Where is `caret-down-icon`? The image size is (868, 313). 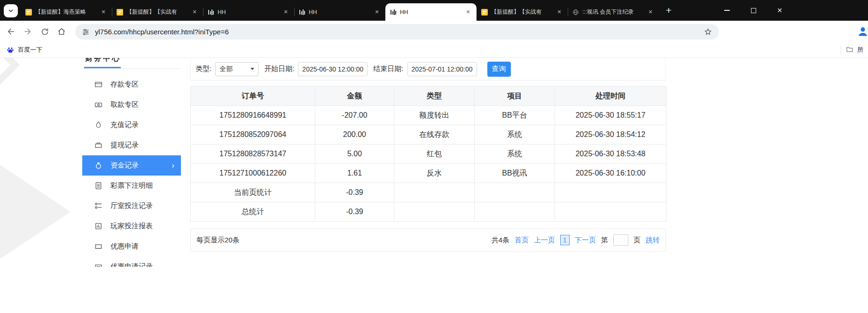
caret-down-icon is located at coordinates (252, 69).